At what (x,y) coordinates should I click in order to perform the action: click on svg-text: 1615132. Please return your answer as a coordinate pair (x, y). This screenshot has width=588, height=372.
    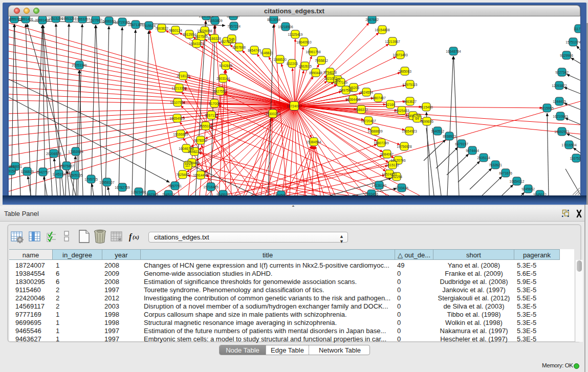
    Looking at the image, I should click on (393, 165).